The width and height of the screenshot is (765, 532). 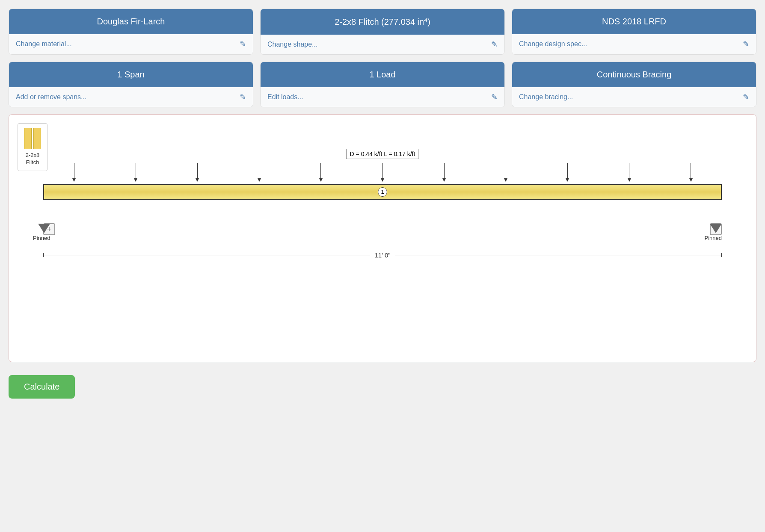 What do you see at coordinates (382, 32) in the screenshot?
I see `shape-card: 2-2x8 Flitch (277.034 in⁴) Change shape.…` at bounding box center [382, 32].